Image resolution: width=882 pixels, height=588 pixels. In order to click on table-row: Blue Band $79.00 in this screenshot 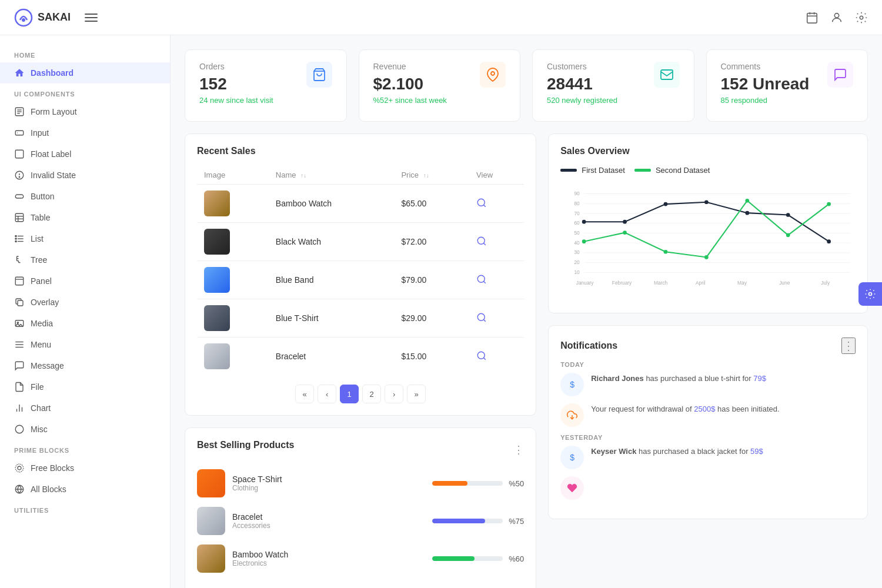, I will do `click(360, 280)`.